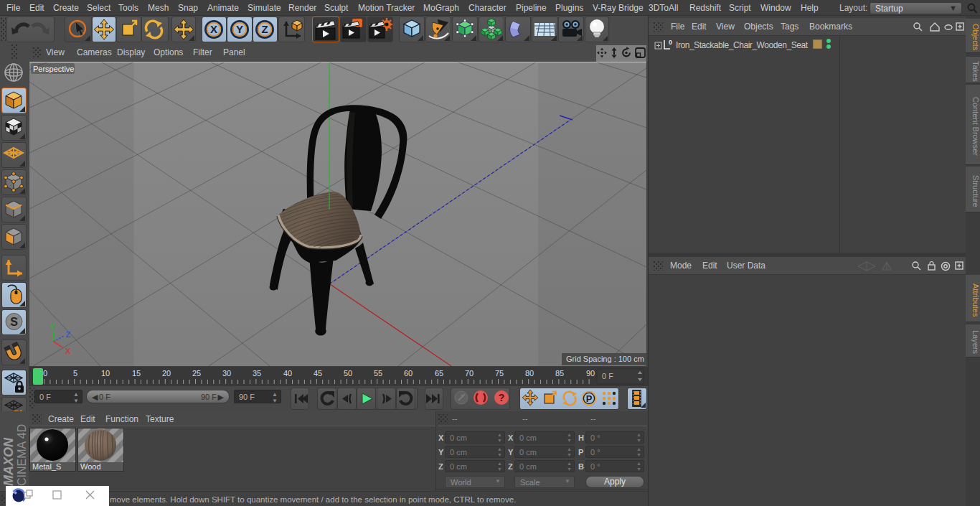 The width and height of the screenshot is (980, 506). Describe the element at coordinates (529, 373) in the screenshot. I see `svg-text: 80` at that location.